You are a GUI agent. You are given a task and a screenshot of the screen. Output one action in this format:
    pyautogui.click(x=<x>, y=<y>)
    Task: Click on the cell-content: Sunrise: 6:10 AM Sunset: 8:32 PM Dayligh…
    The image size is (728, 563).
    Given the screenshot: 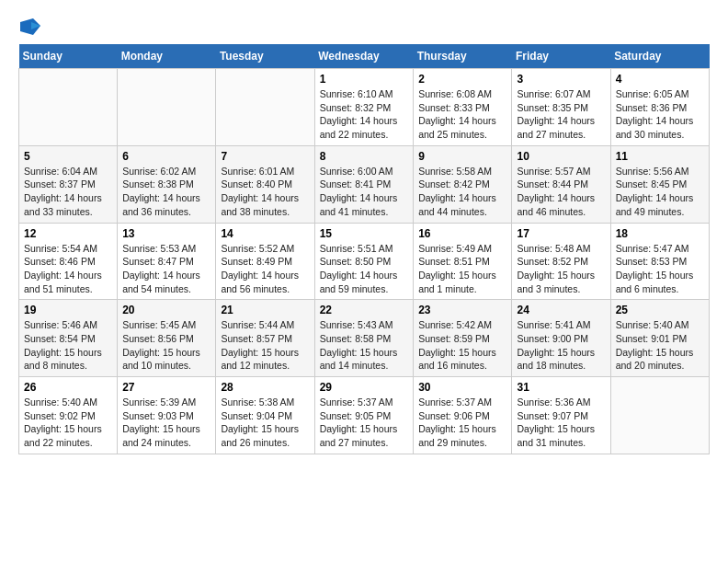 What is the action you would take?
    pyautogui.click(x=364, y=114)
    